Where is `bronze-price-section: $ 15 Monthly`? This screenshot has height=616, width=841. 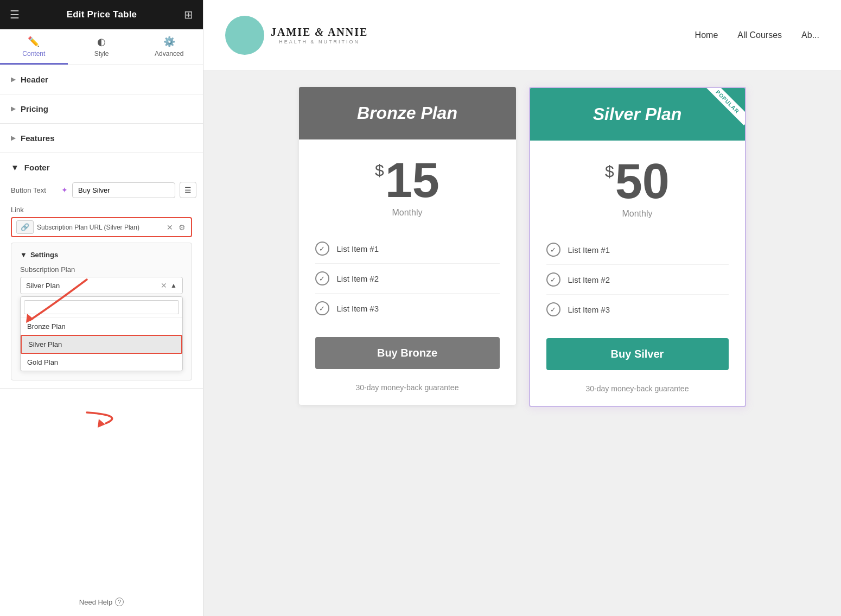 bronze-price-section: $ 15 Monthly is located at coordinates (407, 184).